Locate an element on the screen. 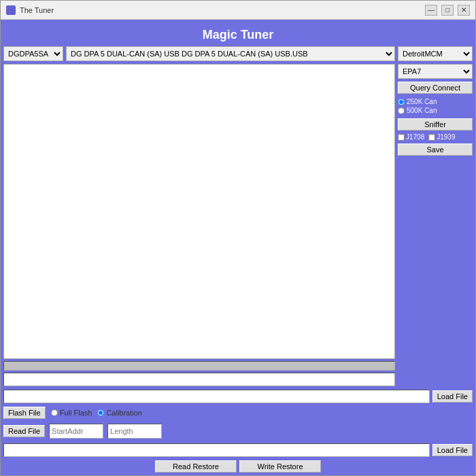  close-button: ✕ is located at coordinates (464, 10).